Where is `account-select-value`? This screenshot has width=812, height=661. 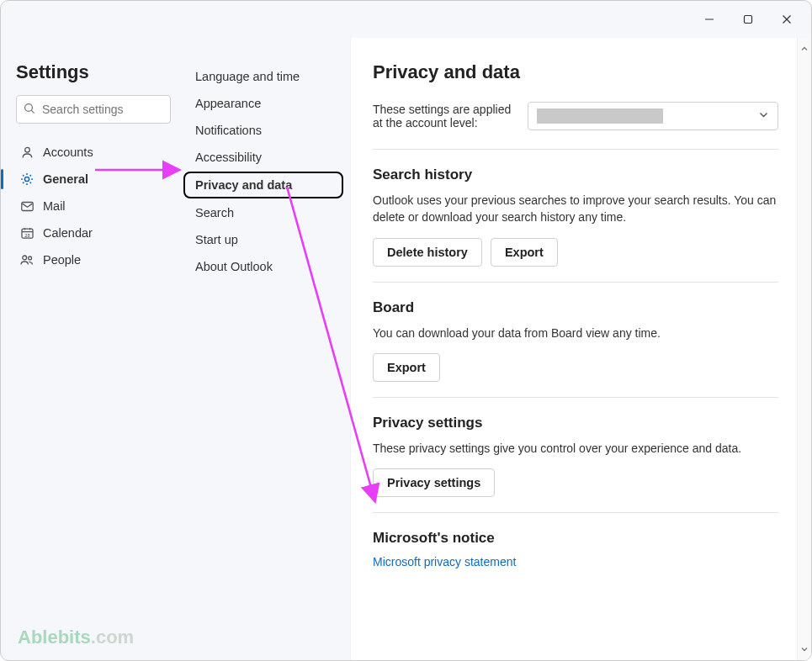 account-select-value is located at coordinates (600, 116).